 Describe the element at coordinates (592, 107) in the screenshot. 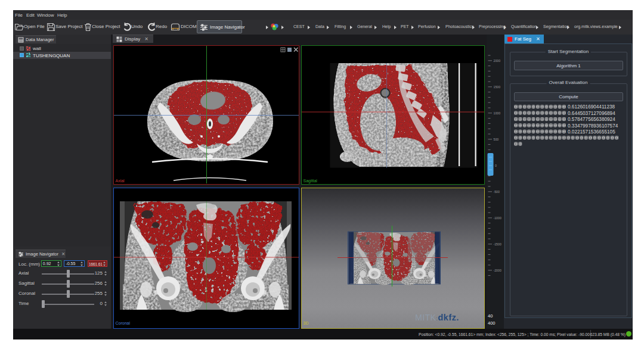

I see `svg-text: 0.6126016904411238` at that location.